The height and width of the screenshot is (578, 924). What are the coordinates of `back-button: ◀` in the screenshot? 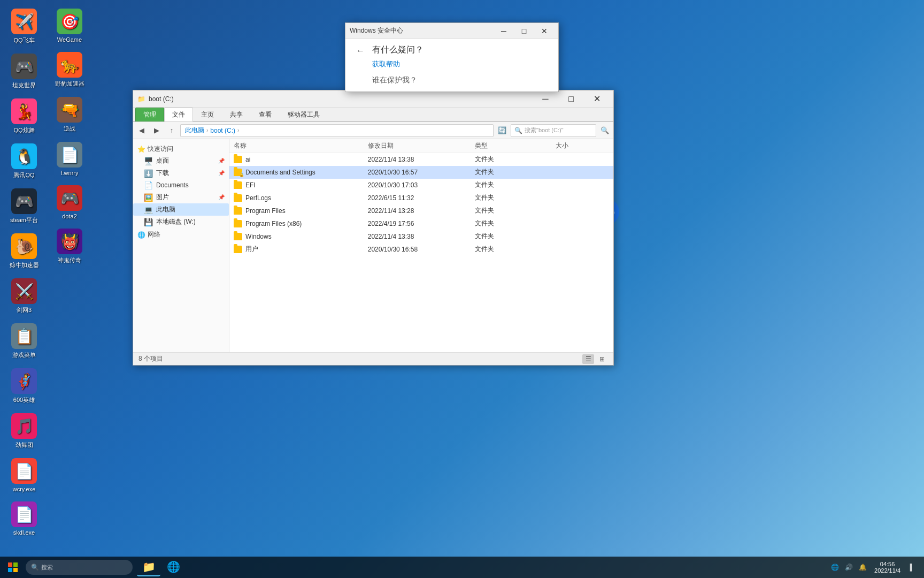 It's located at (142, 131).